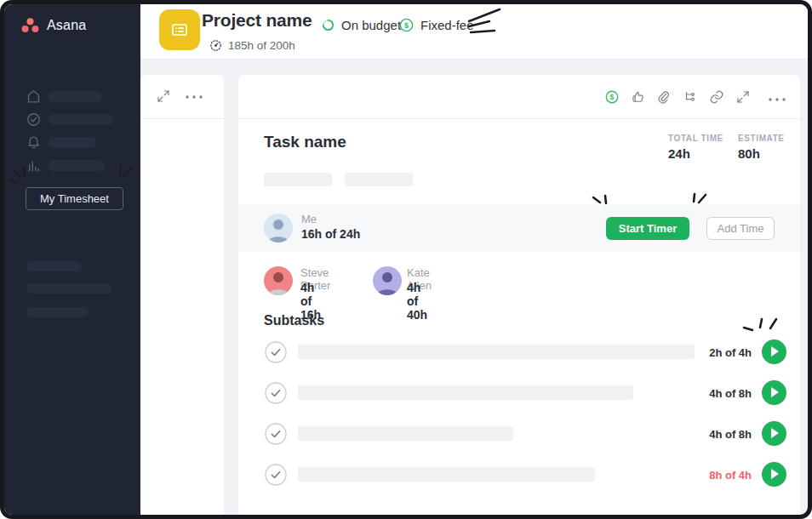  I want to click on avatar-steve, so click(278, 281).